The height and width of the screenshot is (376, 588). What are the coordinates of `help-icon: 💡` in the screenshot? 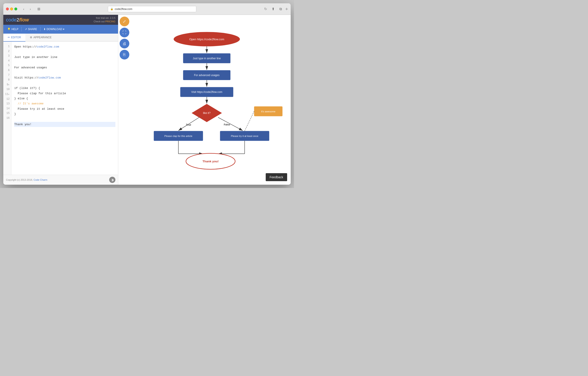 It's located at (9, 29).